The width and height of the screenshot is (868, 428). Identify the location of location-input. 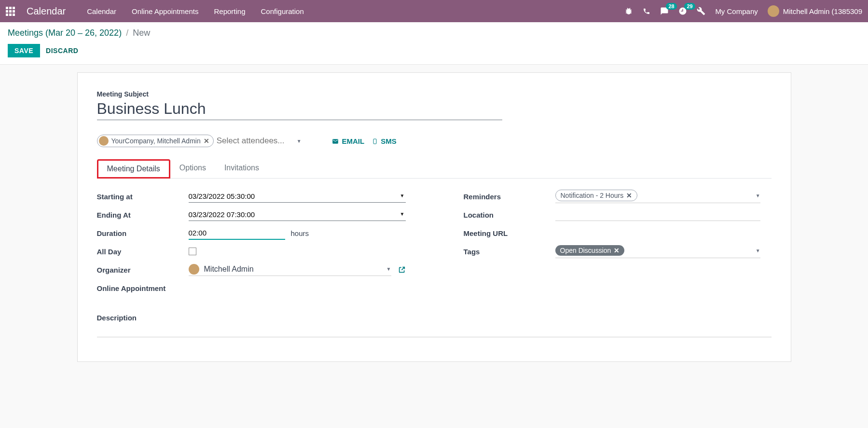
(658, 215).